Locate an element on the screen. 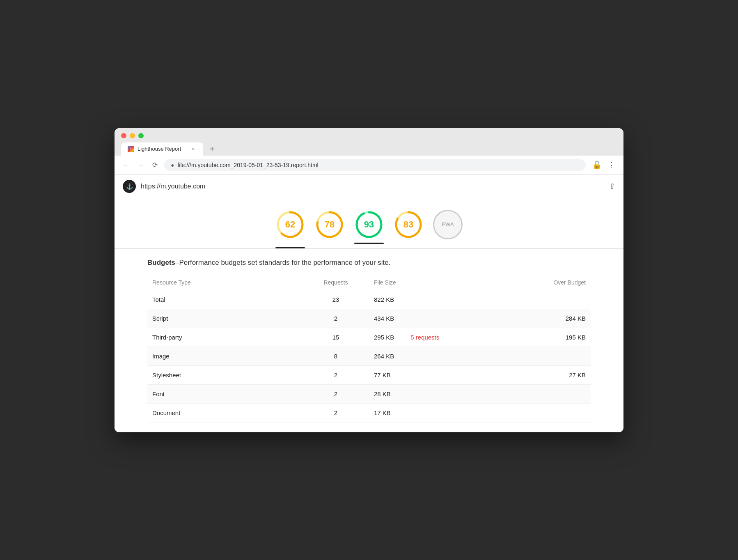 The width and height of the screenshot is (738, 560). close-tab-button: × is located at coordinates (193, 149).